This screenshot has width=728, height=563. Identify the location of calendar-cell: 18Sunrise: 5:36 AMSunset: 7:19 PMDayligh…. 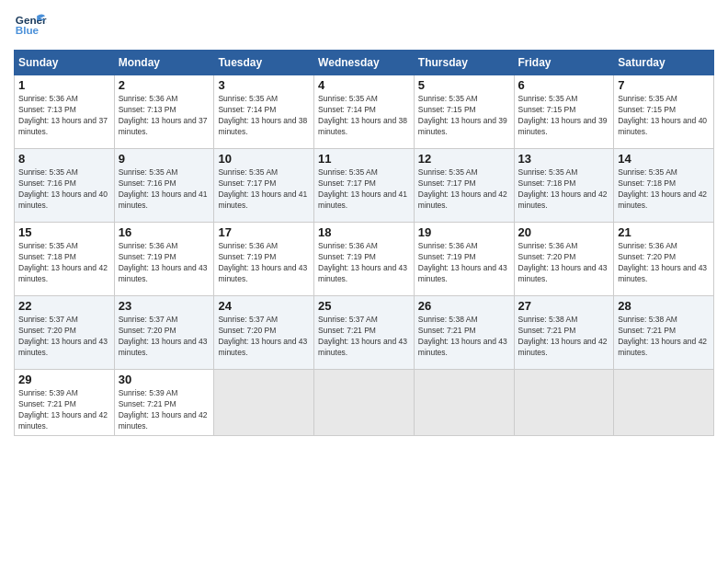
(364, 259).